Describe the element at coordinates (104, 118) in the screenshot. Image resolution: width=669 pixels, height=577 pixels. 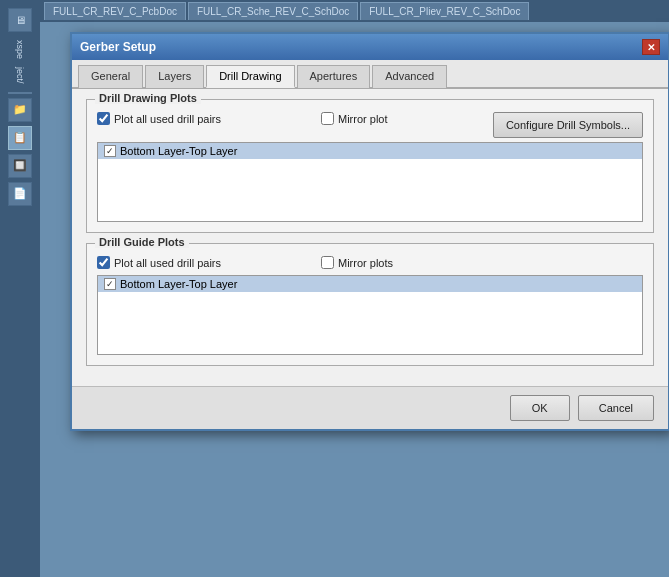
I see `plot-all-drills-checkbox` at that location.